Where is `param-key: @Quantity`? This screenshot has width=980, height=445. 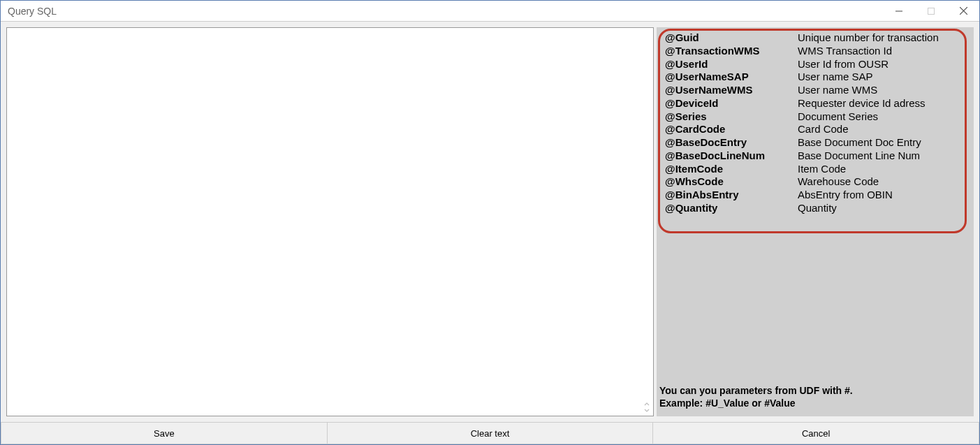 param-key: @Quantity is located at coordinates (731, 208).